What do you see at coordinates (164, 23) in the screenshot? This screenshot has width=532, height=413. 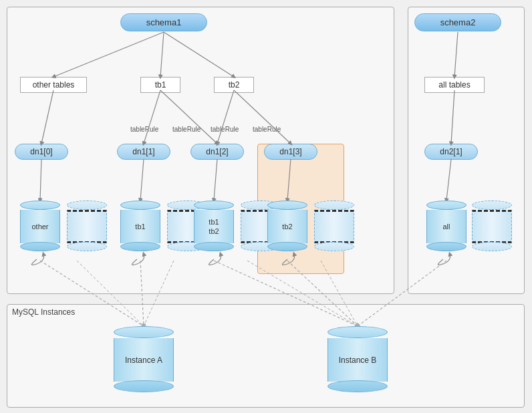 I see `schema1-node: schema1` at bounding box center [164, 23].